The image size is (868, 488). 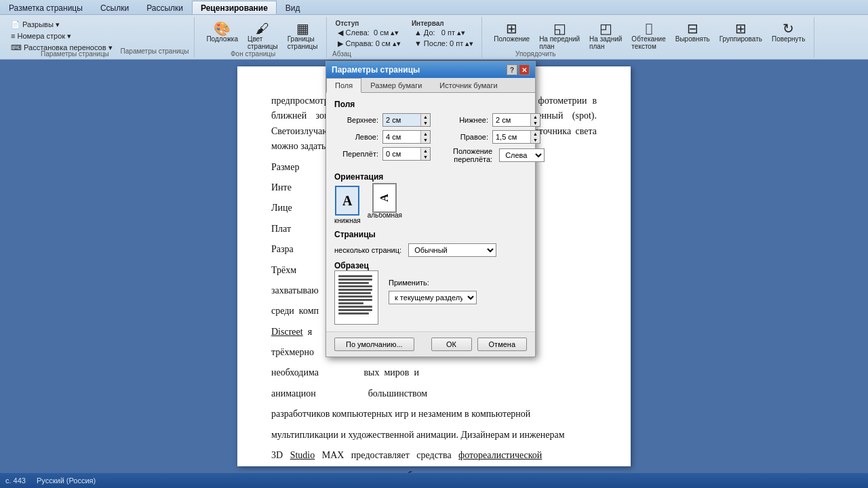 What do you see at coordinates (347, 201) in the screenshot?
I see `portrait-icon: А` at bounding box center [347, 201].